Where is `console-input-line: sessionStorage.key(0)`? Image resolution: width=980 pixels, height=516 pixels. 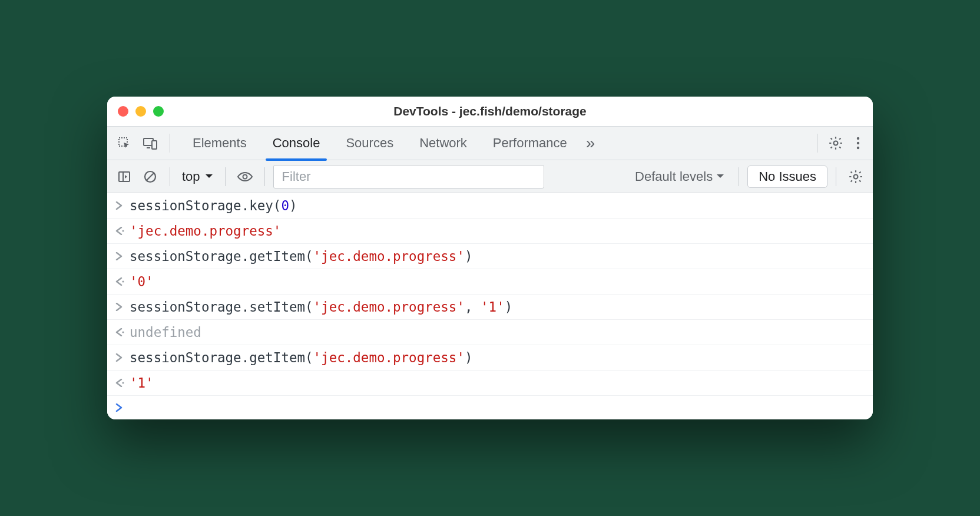
console-input-line: sessionStorage.key(0) is located at coordinates (490, 206).